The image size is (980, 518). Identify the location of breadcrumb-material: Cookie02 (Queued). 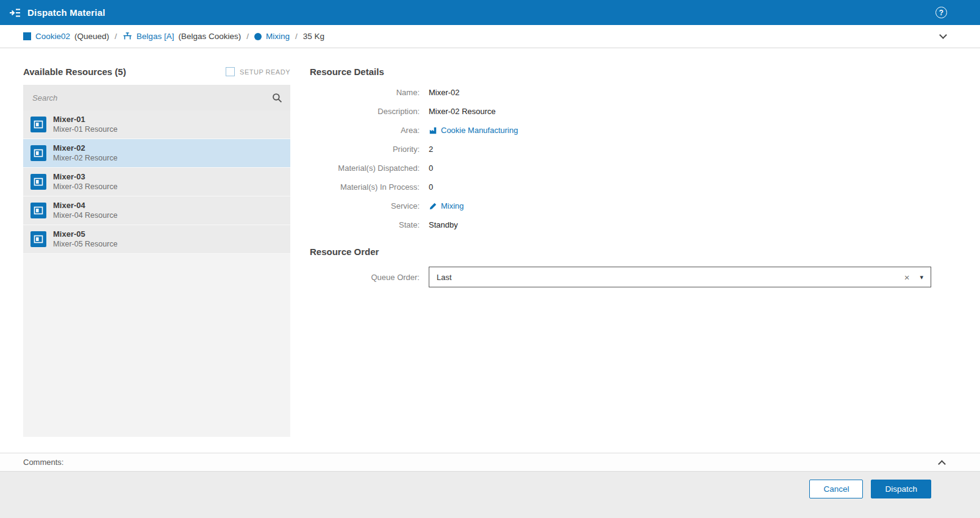
(66, 37).